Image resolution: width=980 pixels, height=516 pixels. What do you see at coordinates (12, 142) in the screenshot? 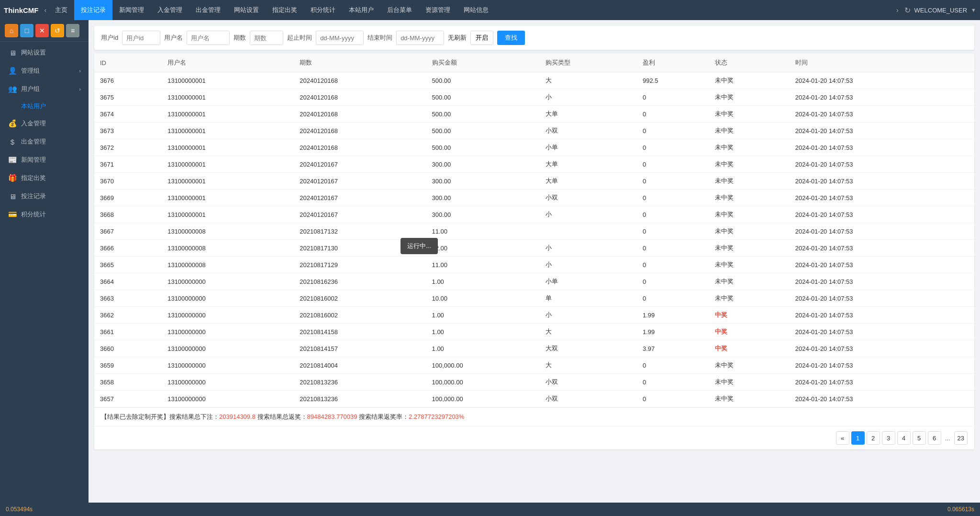
I see `withdraw-icon: $` at bounding box center [12, 142].